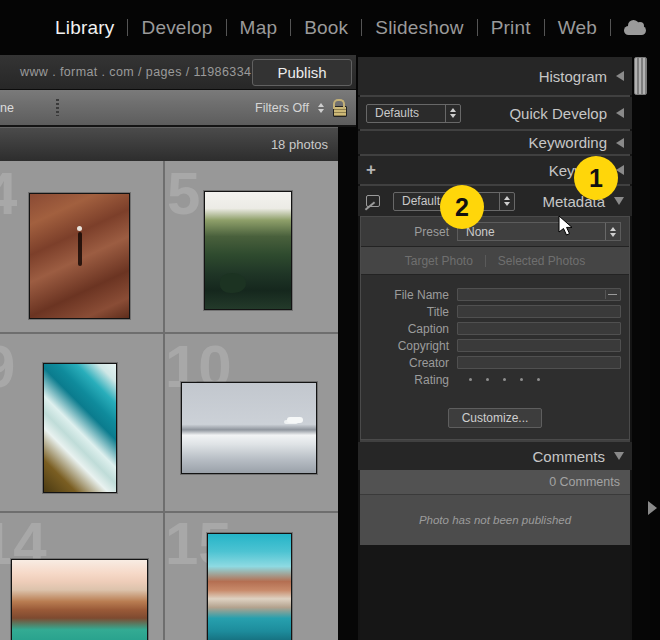  I want to click on panel-filler, so click(495, 592).